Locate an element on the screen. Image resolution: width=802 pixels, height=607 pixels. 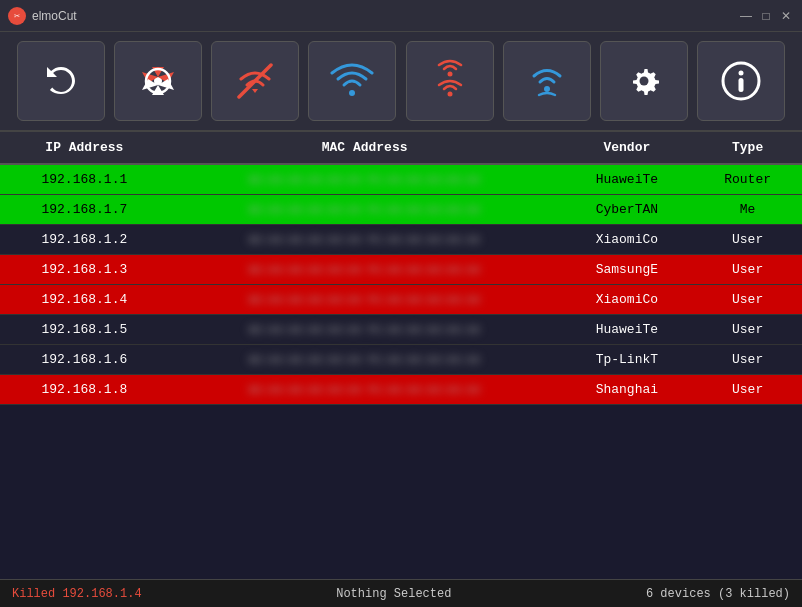
nuclear-icon is located at coordinates (158, 81).